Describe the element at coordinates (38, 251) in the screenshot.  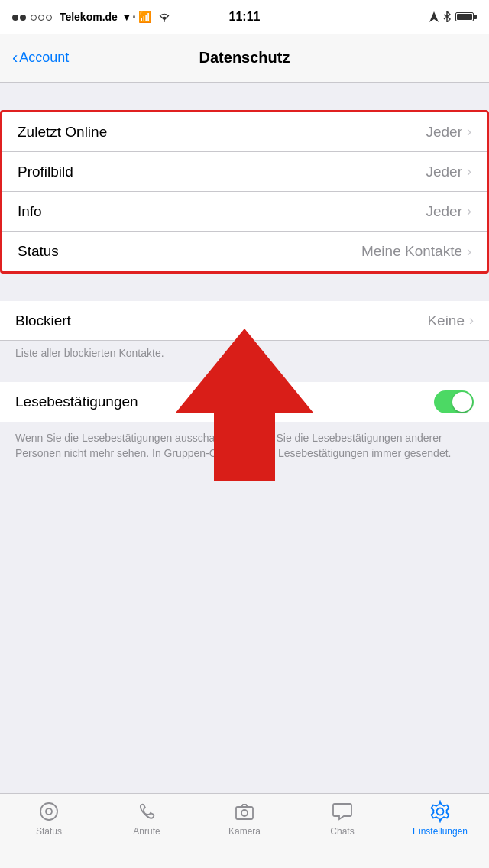
I see `status-label: Status` at that location.